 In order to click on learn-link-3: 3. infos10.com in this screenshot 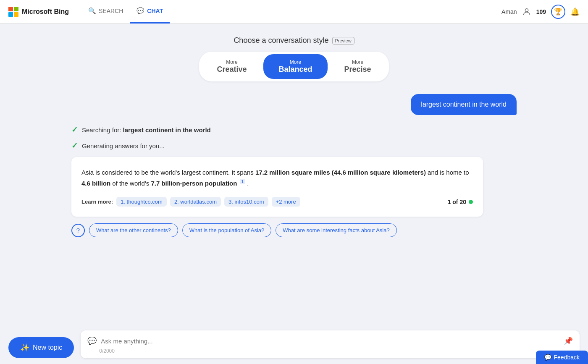, I will do `click(246, 202)`.